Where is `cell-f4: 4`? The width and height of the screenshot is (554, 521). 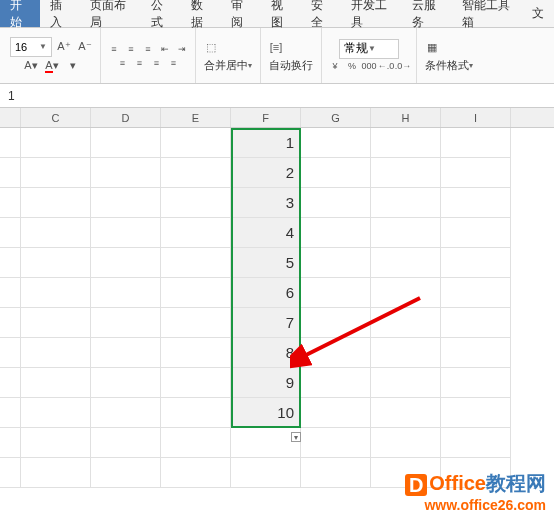 cell-f4: 4 is located at coordinates (266, 233).